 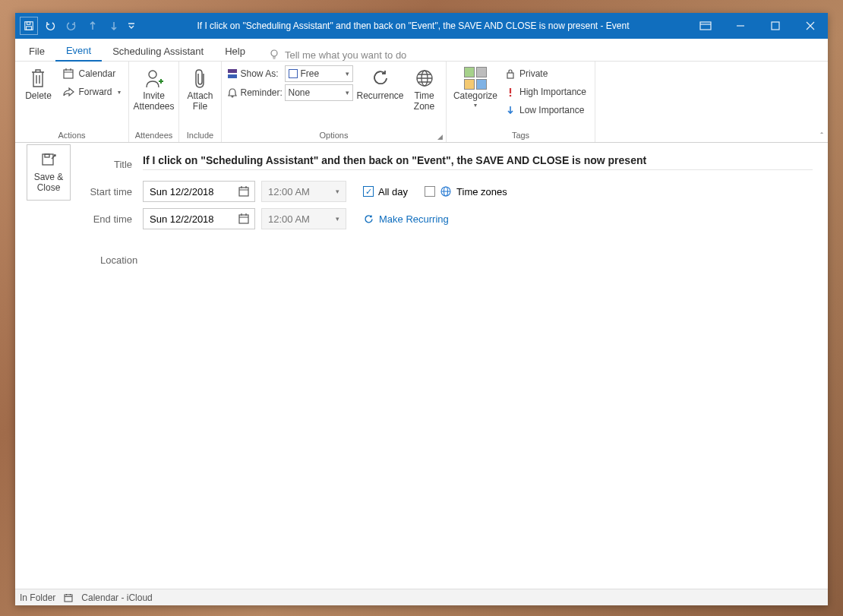 What do you see at coordinates (114, 26) in the screenshot?
I see `next-item-icon` at bounding box center [114, 26].